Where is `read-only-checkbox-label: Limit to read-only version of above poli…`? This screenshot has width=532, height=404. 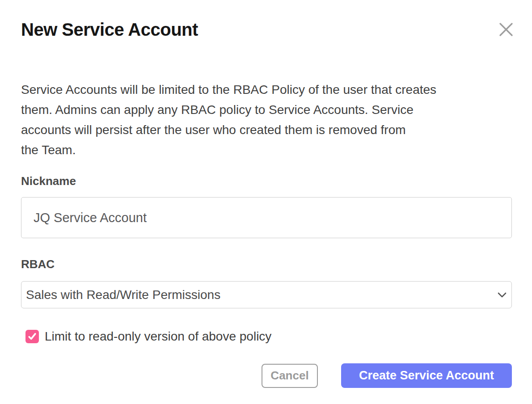
read-only-checkbox-label: Limit to read-only version of above poli… is located at coordinates (158, 337).